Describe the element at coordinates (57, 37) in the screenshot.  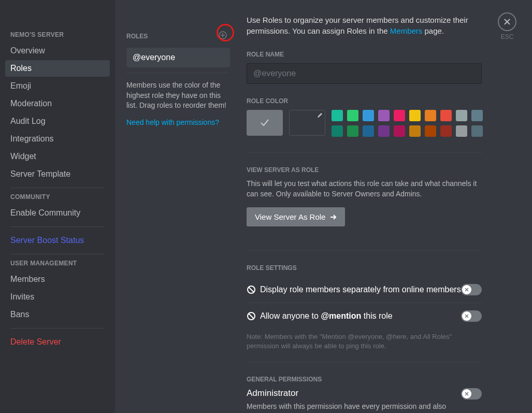
I see `server-name-header: NEMO'S SERVER` at that location.